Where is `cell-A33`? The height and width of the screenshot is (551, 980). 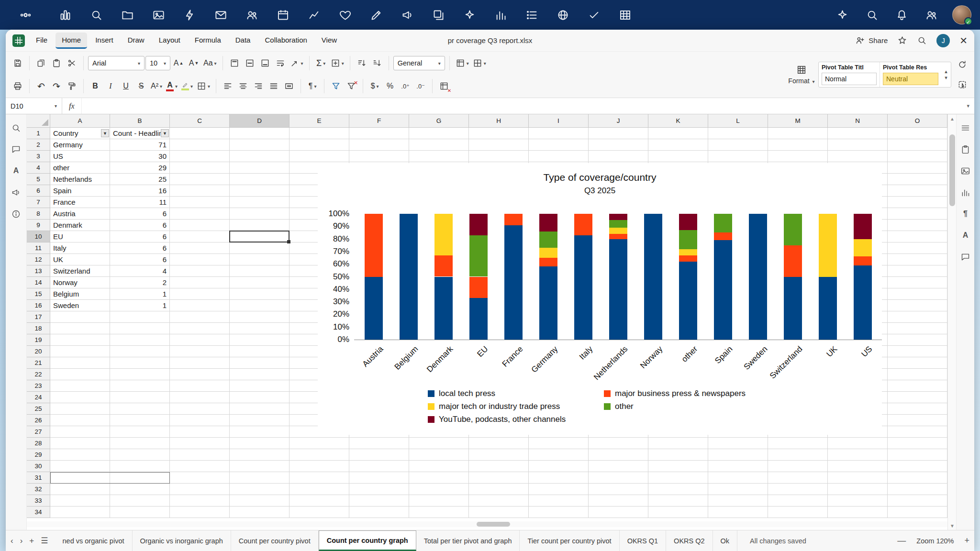 cell-A33 is located at coordinates (80, 501).